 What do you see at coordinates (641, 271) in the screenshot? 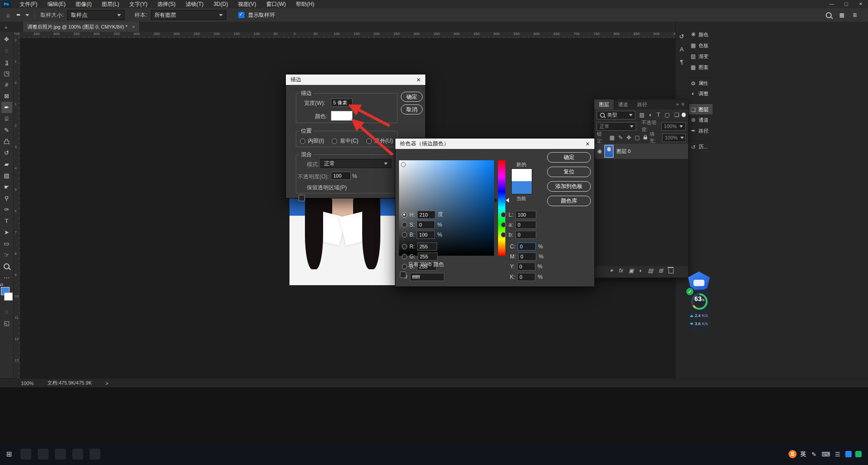
I see `new-adjustment-layer-icon: ◐` at bounding box center [641, 271].